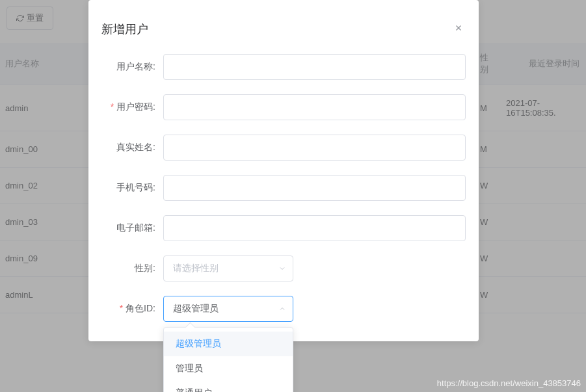  What do you see at coordinates (284, 67) in the screenshot?
I see `row-username: 用户名称:` at bounding box center [284, 67].